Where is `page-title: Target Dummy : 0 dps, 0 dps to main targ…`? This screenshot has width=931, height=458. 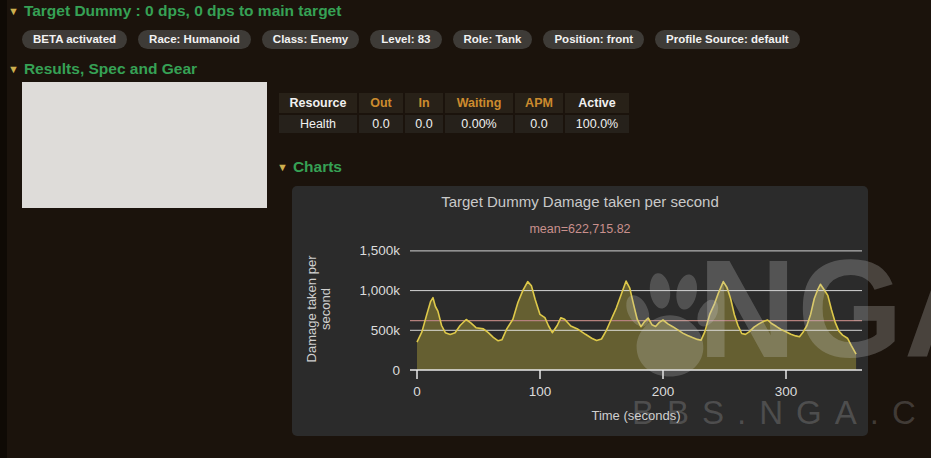
page-title: Target Dummy : 0 dps, 0 dps to main targ… is located at coordinates (183, 12).